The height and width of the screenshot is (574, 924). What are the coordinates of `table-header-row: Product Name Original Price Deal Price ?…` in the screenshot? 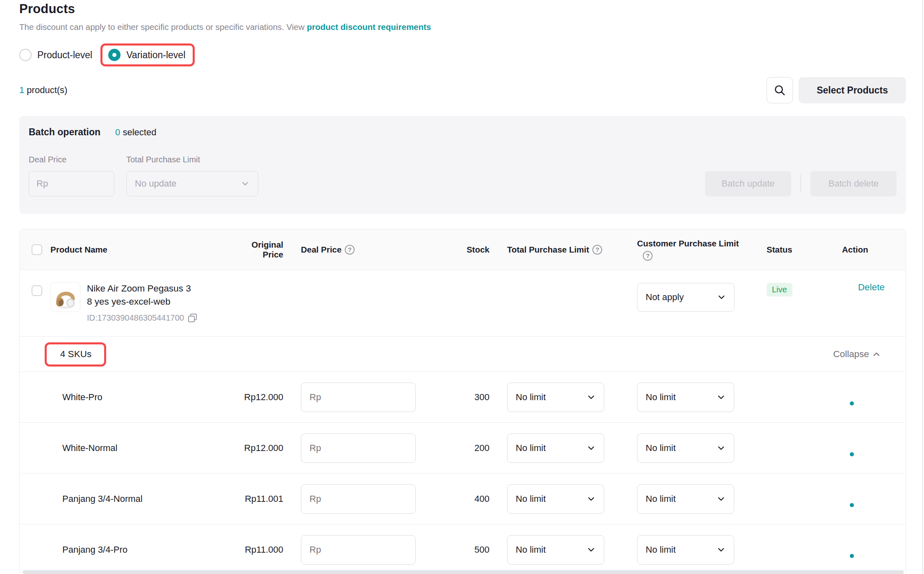 It's located at (462, 250).